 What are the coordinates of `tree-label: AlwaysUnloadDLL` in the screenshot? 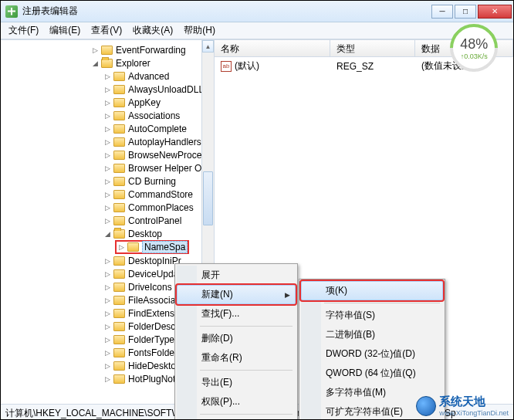 It's located at (166, 90).